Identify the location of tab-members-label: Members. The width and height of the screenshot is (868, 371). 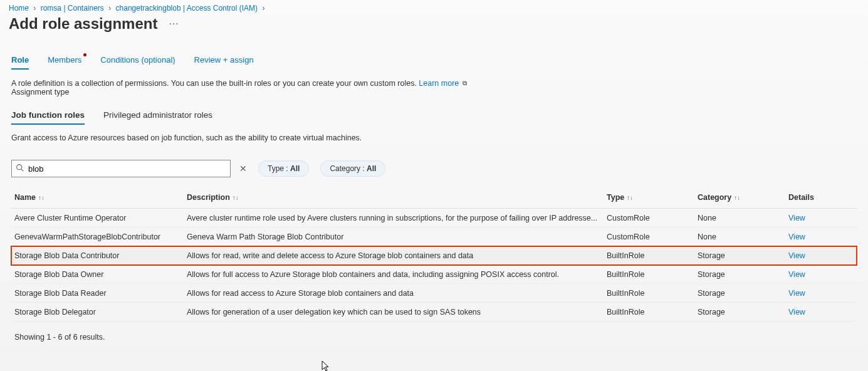
(65, 60).